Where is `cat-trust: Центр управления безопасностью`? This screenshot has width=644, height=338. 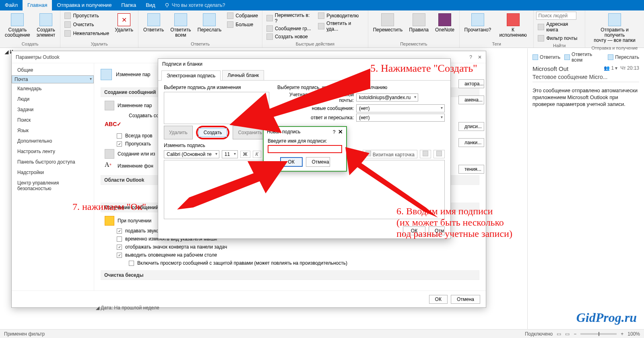
cat-trust: Центр управления безопасностью is located at coordinates (53, 186).